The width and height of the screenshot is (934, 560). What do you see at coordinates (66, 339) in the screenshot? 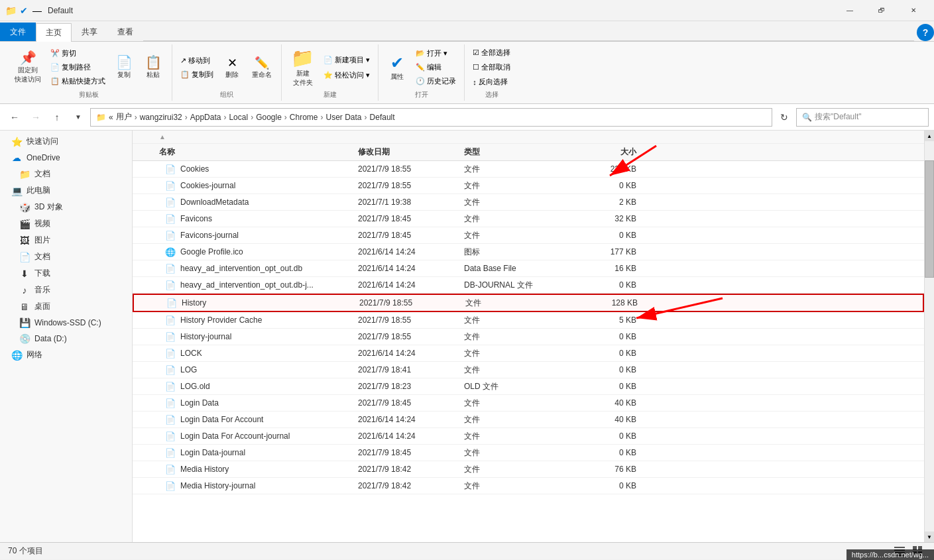
I see `sidebar-item-d-drive: 💿 Data (D:)` at bounding box center [66, 339].